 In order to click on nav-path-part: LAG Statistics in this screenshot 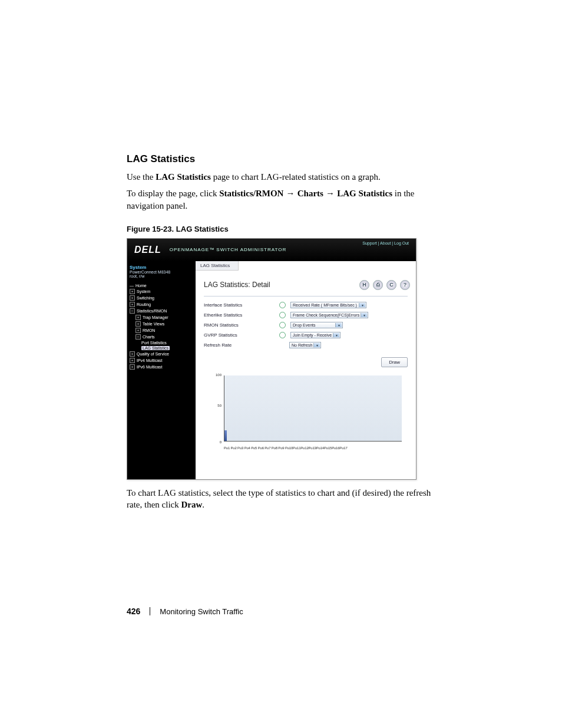, I will do `click(365, 193)`.